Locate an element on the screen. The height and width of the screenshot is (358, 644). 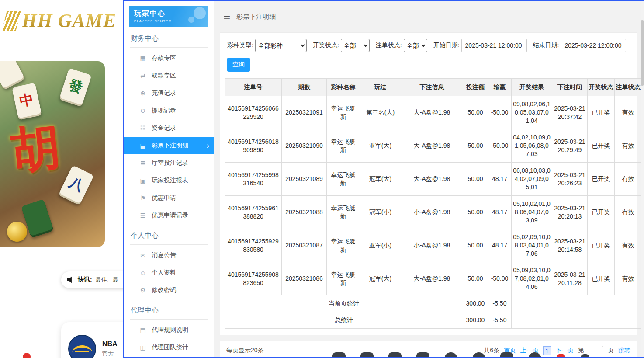
sidebar-item-label: 提现记录 is located at coordinates (164, 111).